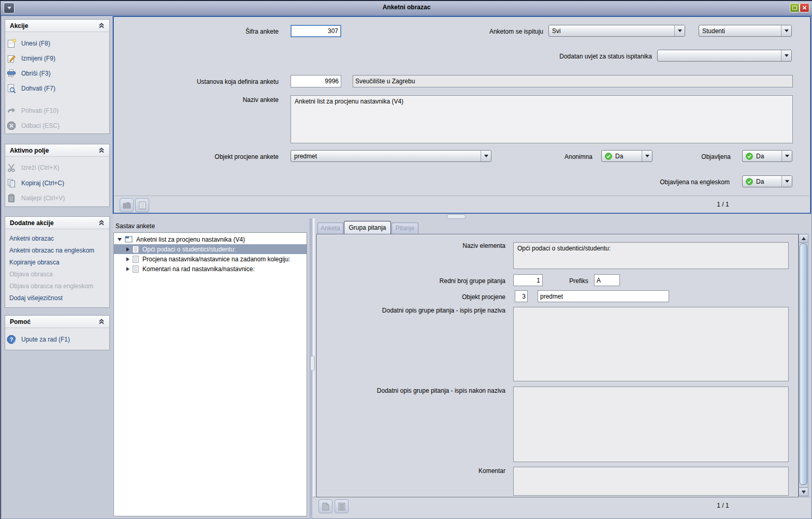  I want to click on anketom-se-ispituju-dropdown: Svi, so click(617, 31).